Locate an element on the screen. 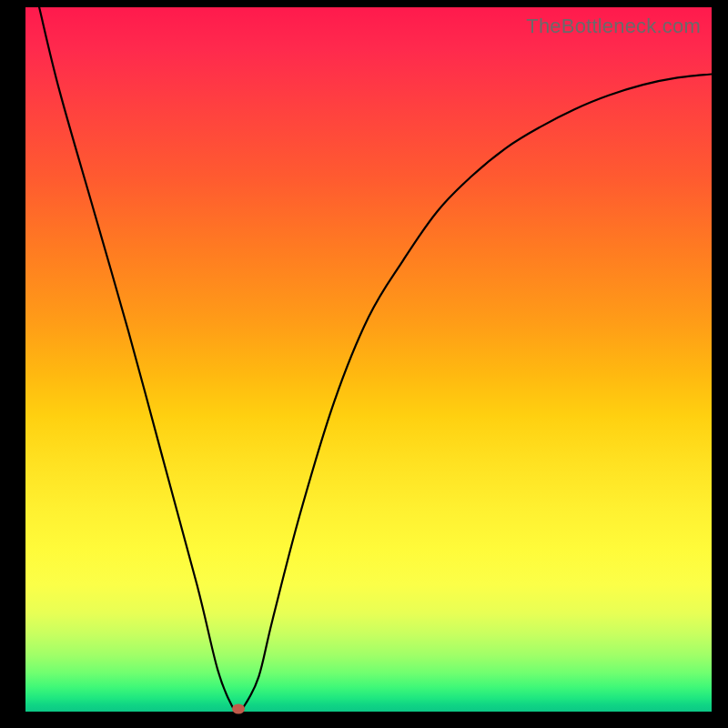 This screenshot has height=728, width=728. watermark-label: TheBottleneck.com is located at coordinates (613, 26).